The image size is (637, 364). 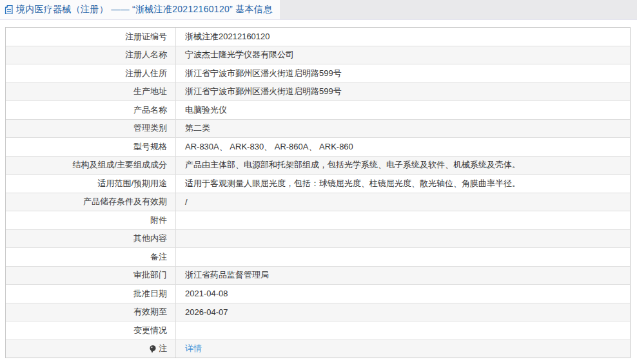 I want to click on row-value: 适用于客观测量人眼屈光度，包括：球镜屈光度、柱镜屈光度、散光轴位、角膜曲率半径。, so click(x=403, y=184).